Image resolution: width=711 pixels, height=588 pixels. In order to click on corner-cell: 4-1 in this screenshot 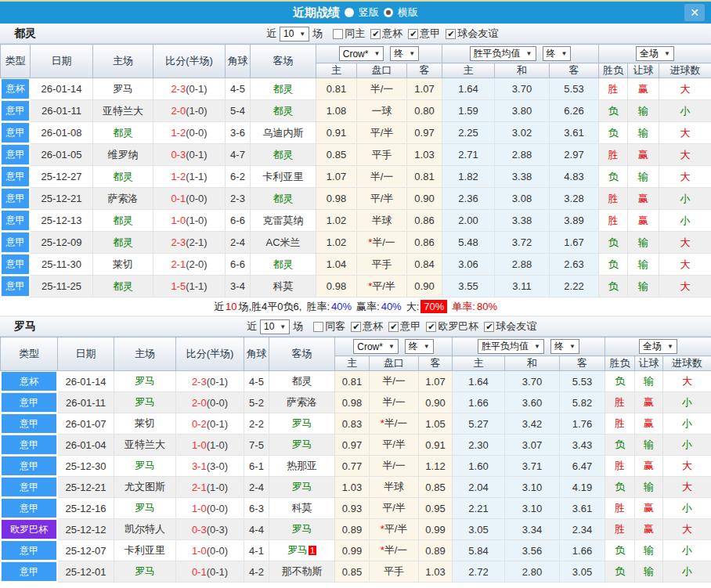, I will do `click(257, 551)`.